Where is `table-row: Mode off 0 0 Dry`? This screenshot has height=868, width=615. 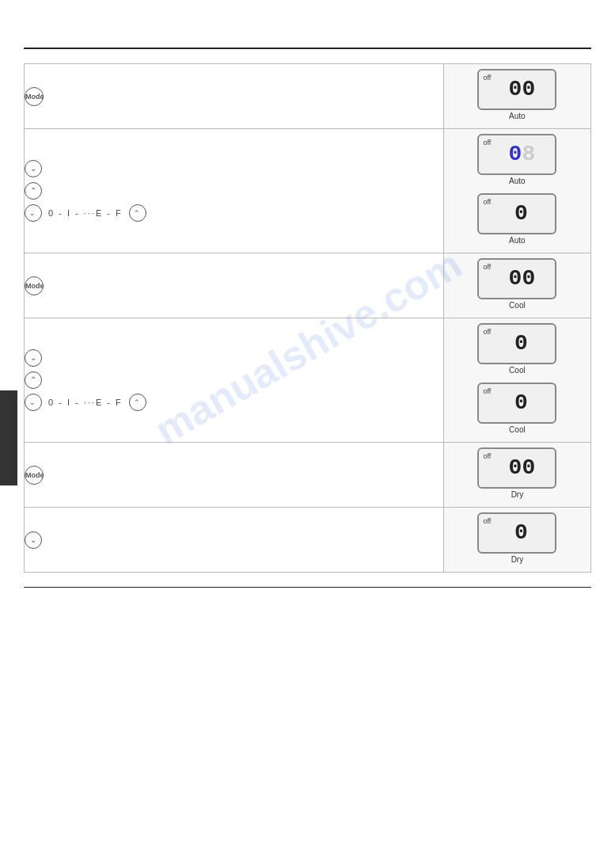
table-row: Mode off 0 0 Dry is located at coordinates (308, 475).